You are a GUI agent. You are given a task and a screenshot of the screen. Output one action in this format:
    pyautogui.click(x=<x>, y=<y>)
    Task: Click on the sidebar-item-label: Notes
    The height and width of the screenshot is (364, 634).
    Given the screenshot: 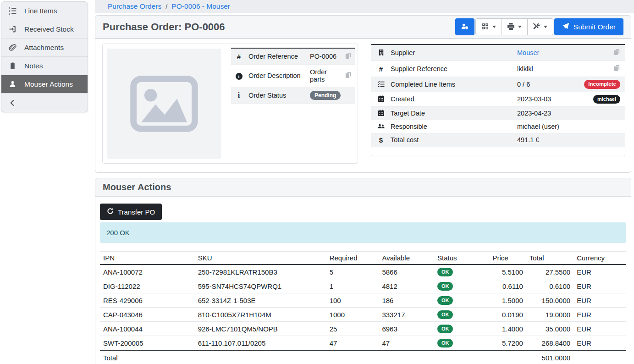 What is the action you would take?
    pyautogui.click(x=34, y=66)
    